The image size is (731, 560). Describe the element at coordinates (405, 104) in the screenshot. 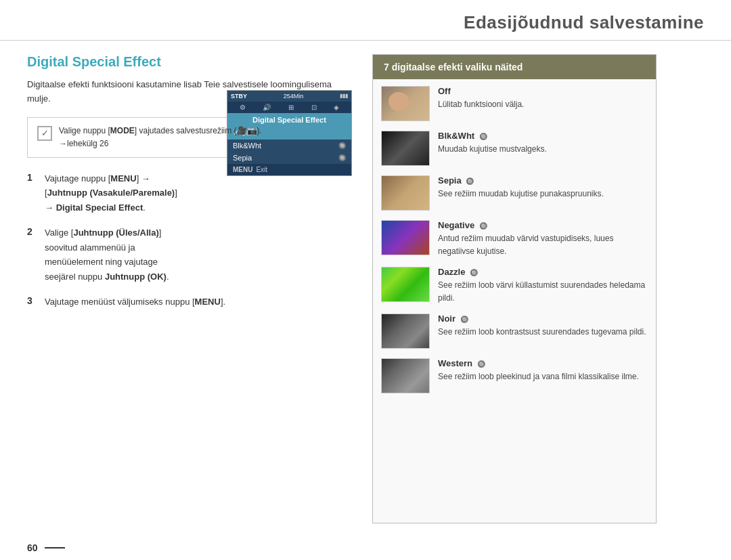

I see `effect-thumb-off` at that location.